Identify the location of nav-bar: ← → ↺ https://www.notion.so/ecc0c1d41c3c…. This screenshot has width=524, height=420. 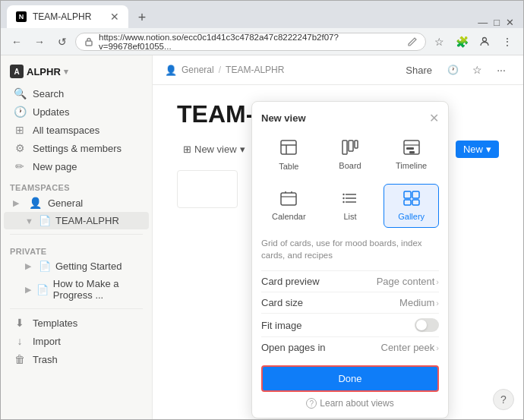
(262, 42).